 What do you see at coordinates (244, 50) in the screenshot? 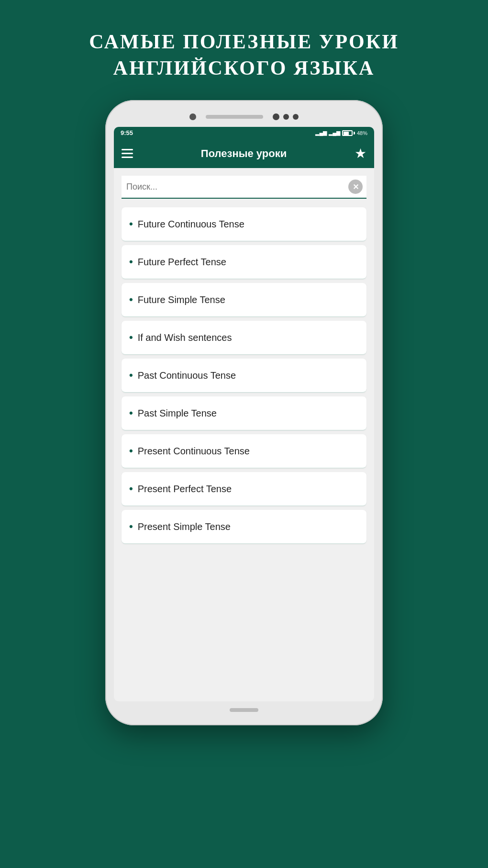
I see `page-header: САМЫЕ ПОЛЕЗНЫЕ УРОКИ АНГЛИЙСКОГО ЯЗЫКА` at bounding box center [244, 50].